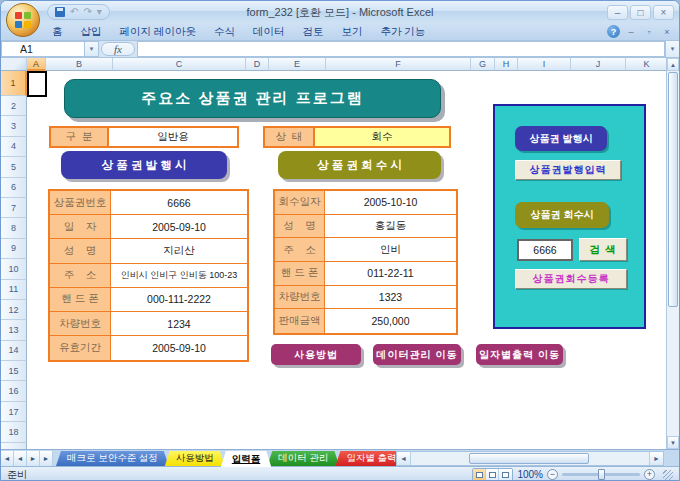 The width and height of the screenshot is (680, 481). I want to click on data-manage-button: 데이터관리 이동, so click(417, 354).